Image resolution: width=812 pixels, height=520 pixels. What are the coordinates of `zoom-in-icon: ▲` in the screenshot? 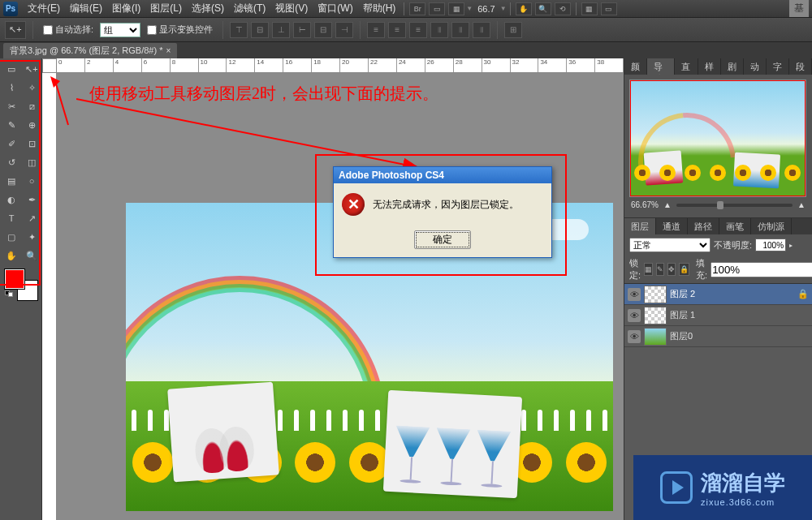 It's located at (801, 204).